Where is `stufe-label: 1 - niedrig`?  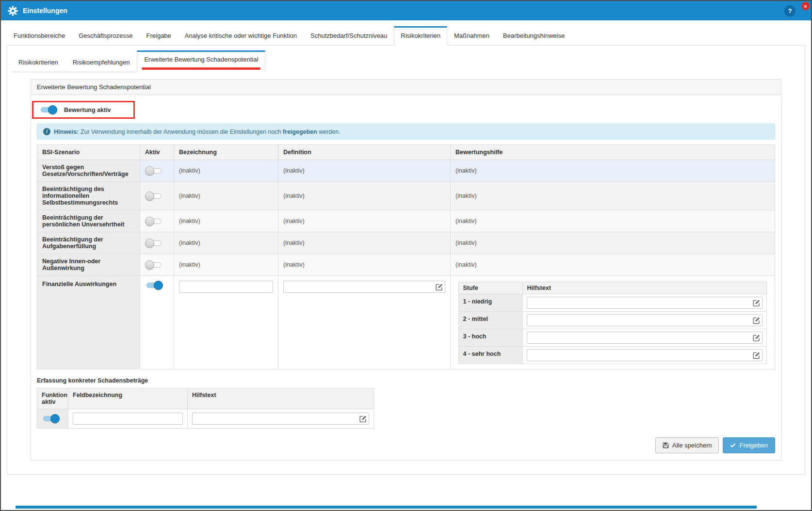 stufe-label: 1 - niedrig is located at coordinates (491, 303).